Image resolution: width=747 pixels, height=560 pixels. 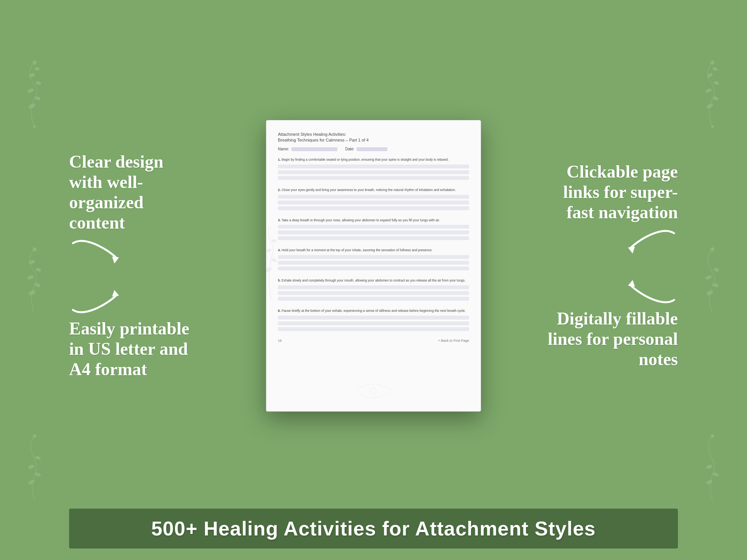 I want to click on doc-step-4-text: 4. Hold your breath for a moment at the …, so click(x=374, y=250).